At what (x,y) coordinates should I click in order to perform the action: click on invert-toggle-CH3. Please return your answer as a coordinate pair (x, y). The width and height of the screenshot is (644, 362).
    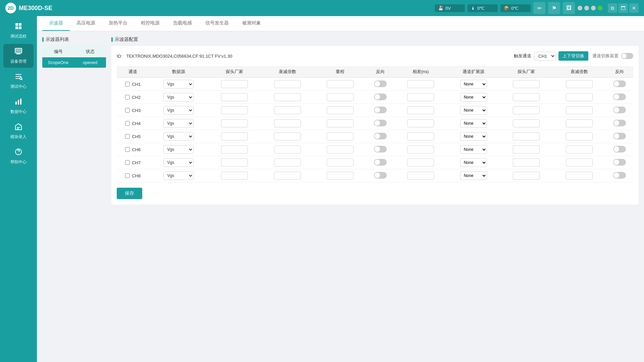
    Looking at the image, I should click on (380, 110).